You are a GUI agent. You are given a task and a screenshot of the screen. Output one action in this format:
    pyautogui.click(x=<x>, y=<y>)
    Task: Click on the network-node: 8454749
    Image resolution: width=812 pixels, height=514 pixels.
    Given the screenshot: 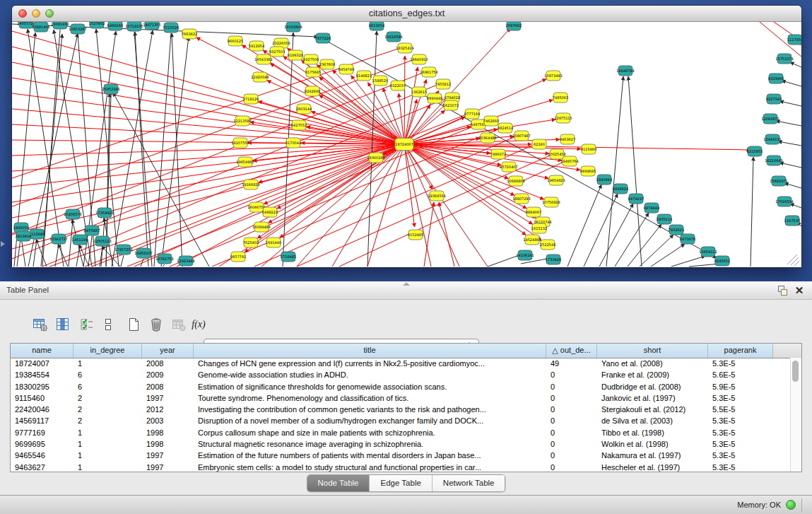 What is the action you would take?
    pyautogui.click(x=346, y=69)
    